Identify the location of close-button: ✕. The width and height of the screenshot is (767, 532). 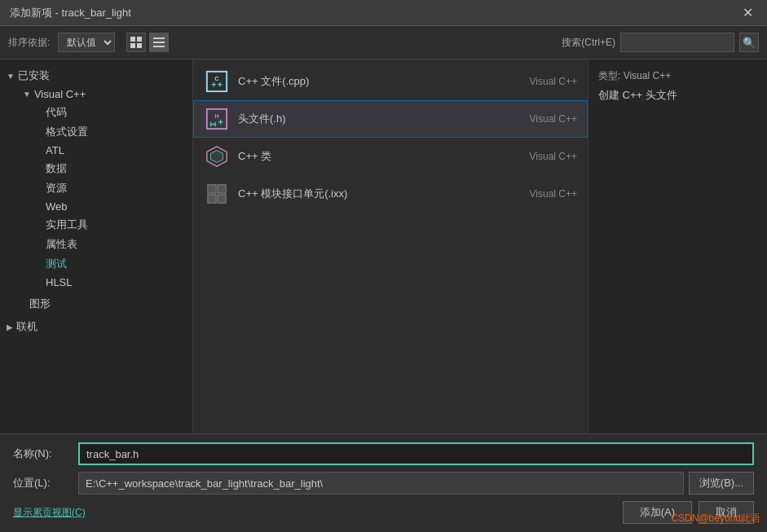
(747, 13).